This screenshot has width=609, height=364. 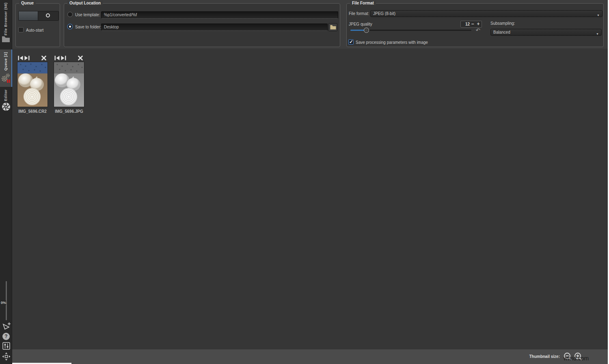 What do you see at coordinates (28, 3) in the screenshot?
I see `queue-panel-title: Queue` at bounding box center [28, 3].